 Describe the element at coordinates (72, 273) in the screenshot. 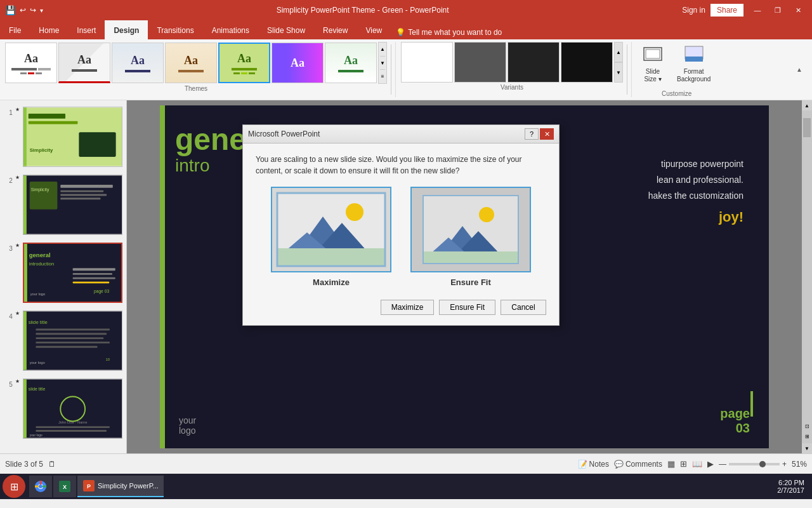

I see `slide-thumb-3: general introduction your logo page 03` at that location.